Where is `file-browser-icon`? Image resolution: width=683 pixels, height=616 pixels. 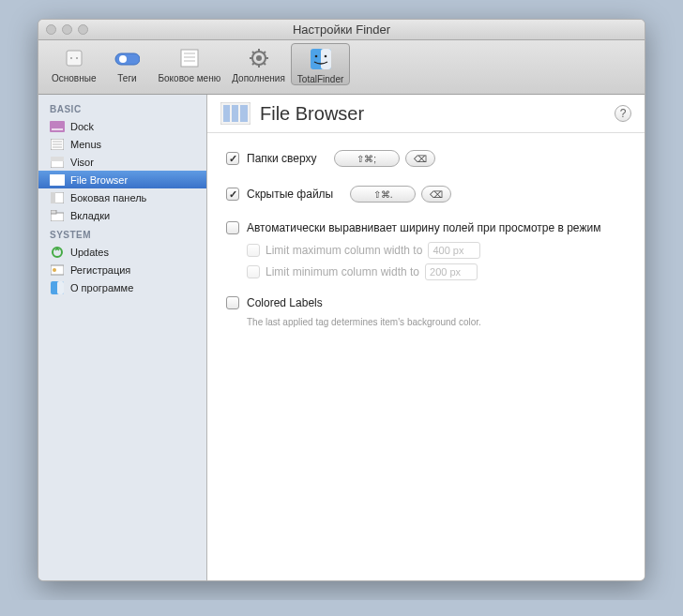 file-browser-icon is located at coordinates (57, 180).